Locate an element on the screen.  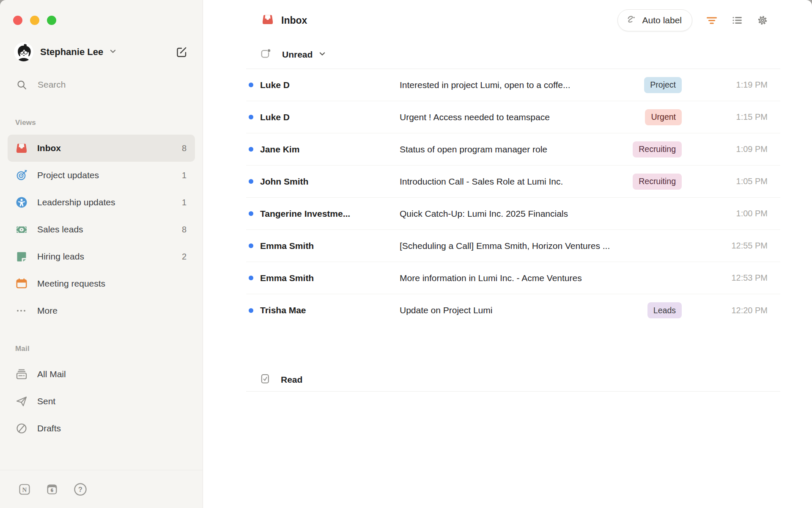
paper-plane-icon is located at coordinates (22, 401).